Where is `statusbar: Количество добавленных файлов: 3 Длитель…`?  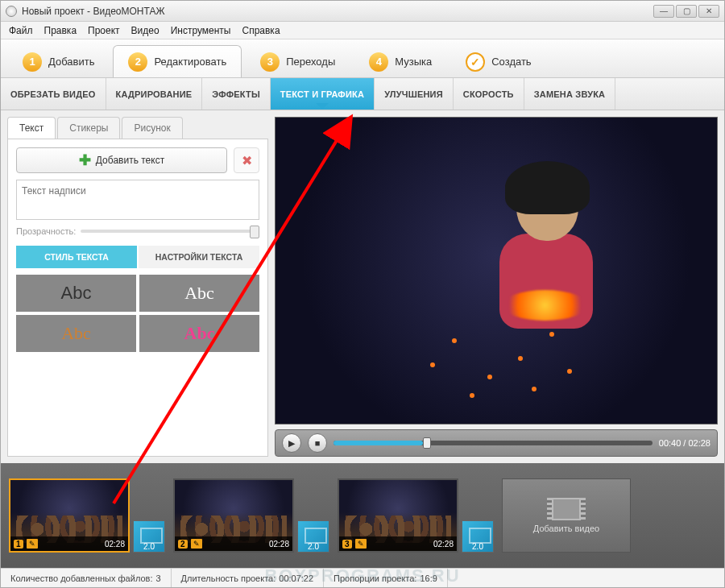 statusbar: Количество добавленных файлов: 3 Длитель… is located at coordinates (362, 578).